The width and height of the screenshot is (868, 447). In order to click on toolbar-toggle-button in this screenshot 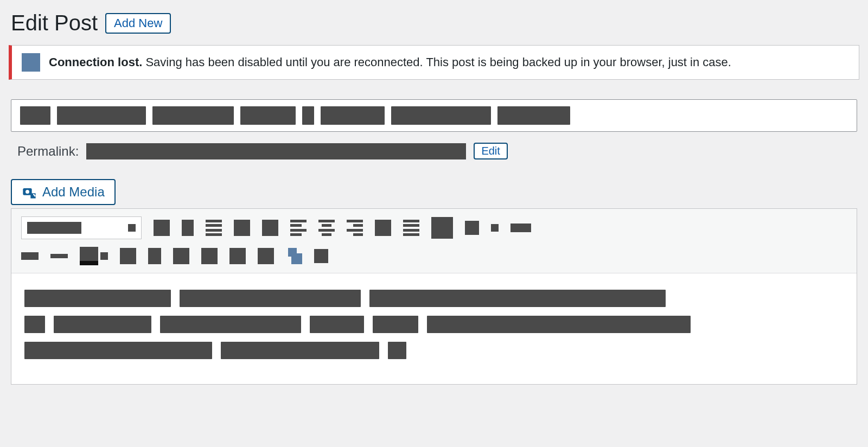, I will do `click(442, 228)`.